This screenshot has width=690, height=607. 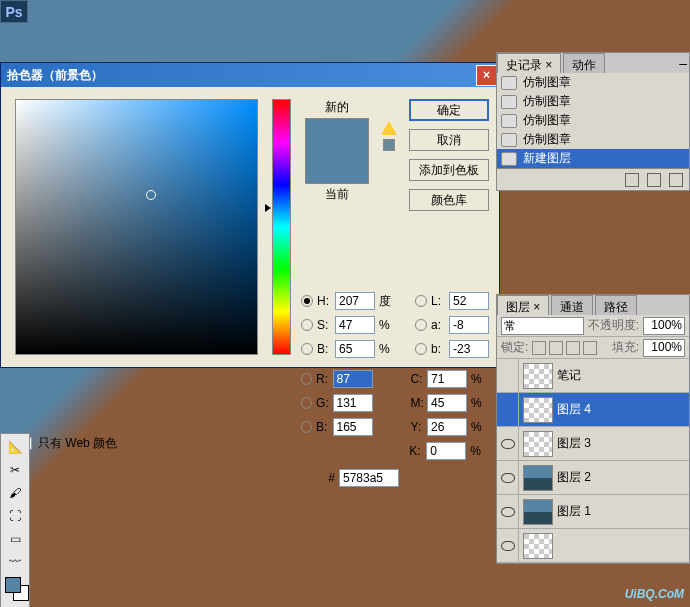 What do you see at coordinates (250, 75) in the screenshot?
I see `dialog-titlebar: 拾色器（前景色） ×` at bounding box center [250, 75].